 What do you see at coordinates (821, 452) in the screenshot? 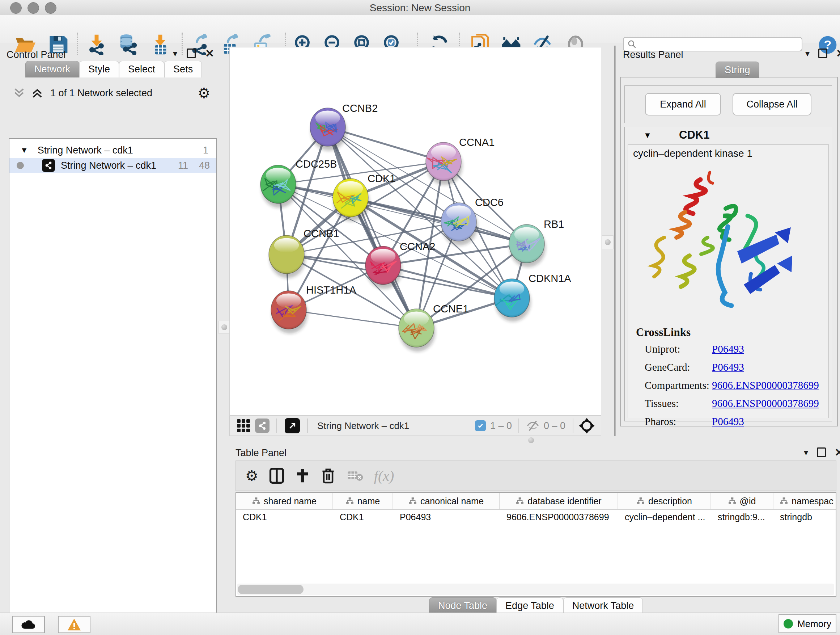
I see `table-panel-maximize-icon` at bounding box center [821, 452].